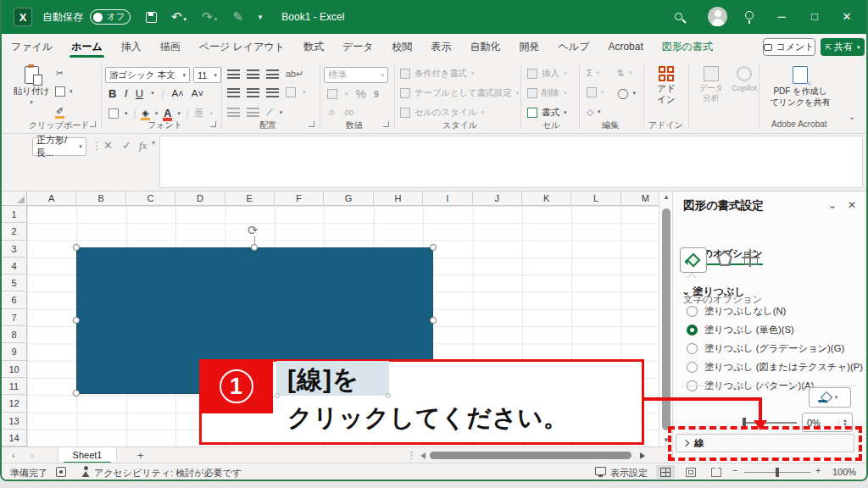 This screenshot has width=868, height=488. I want to click on sort-filter-button: ⇅▾, so click(624, 73).